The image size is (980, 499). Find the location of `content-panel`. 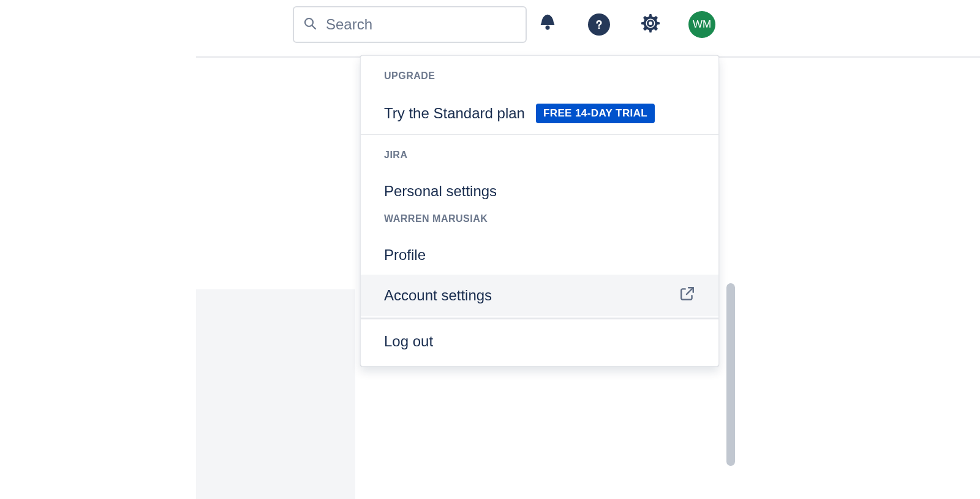

content-panel is located at coordinates (276, 394).